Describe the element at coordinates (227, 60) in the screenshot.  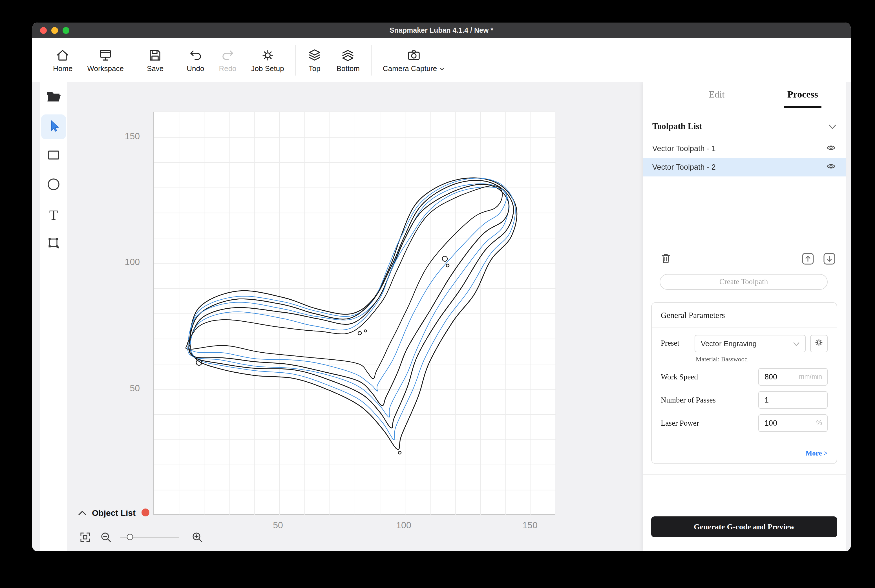
I see `redo-button: Redo` at that location.